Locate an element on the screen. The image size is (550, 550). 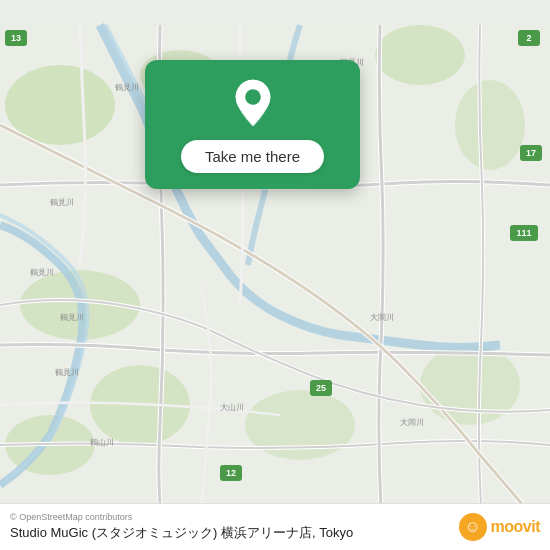
svg-text: 13 is located at coordinates (16, 38).